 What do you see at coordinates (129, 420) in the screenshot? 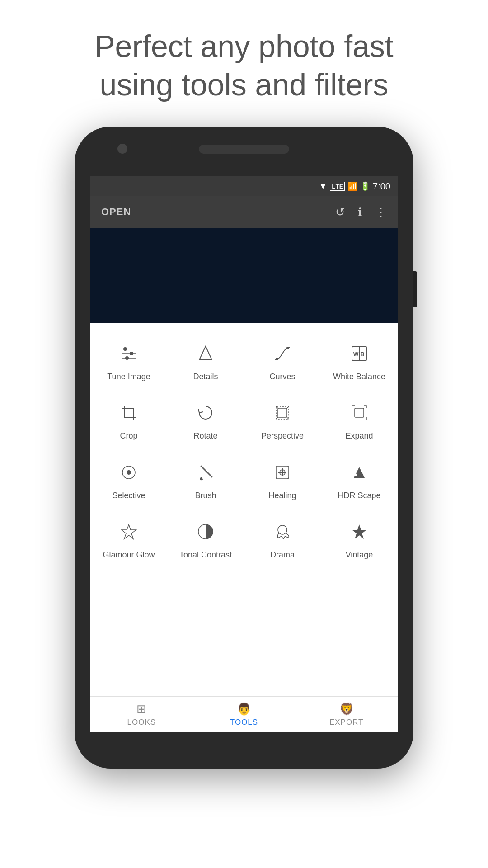
I see `tool-item-crop: Crop` at bounding box center [129, 420].